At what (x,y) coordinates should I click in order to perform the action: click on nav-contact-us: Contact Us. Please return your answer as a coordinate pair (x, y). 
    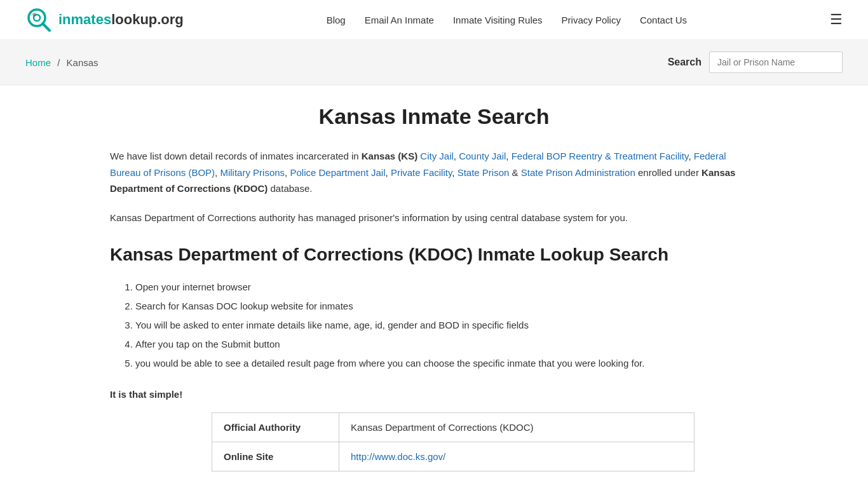
    Looking at the image, I should click on (663, 20).